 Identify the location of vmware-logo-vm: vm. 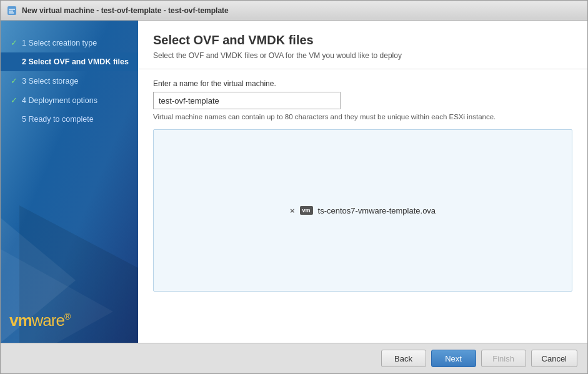
(21, 320).